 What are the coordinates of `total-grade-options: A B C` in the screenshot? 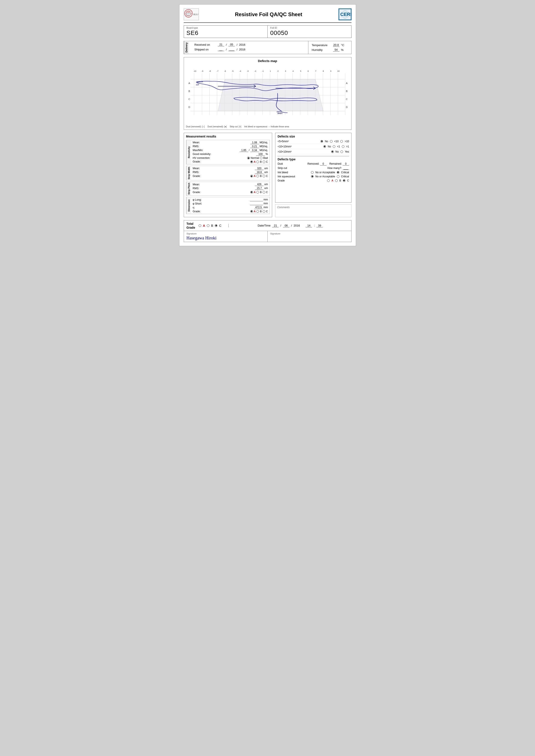 It's located at (210, 226).